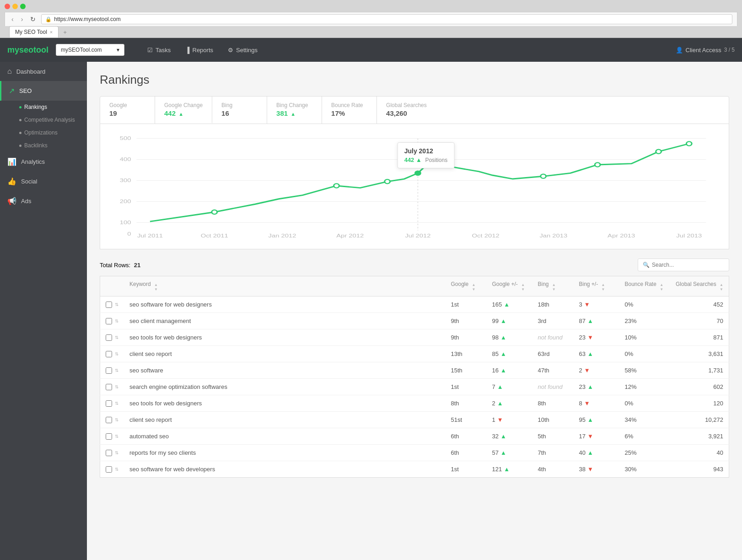 Image resolution: width=742 pixels, height=560 pixels. What do you see at coordinates (349, 110) in the screenshot?
I see `tab-bounce-rate: Bounce Rate 17%` at bounding box center [349, 110].